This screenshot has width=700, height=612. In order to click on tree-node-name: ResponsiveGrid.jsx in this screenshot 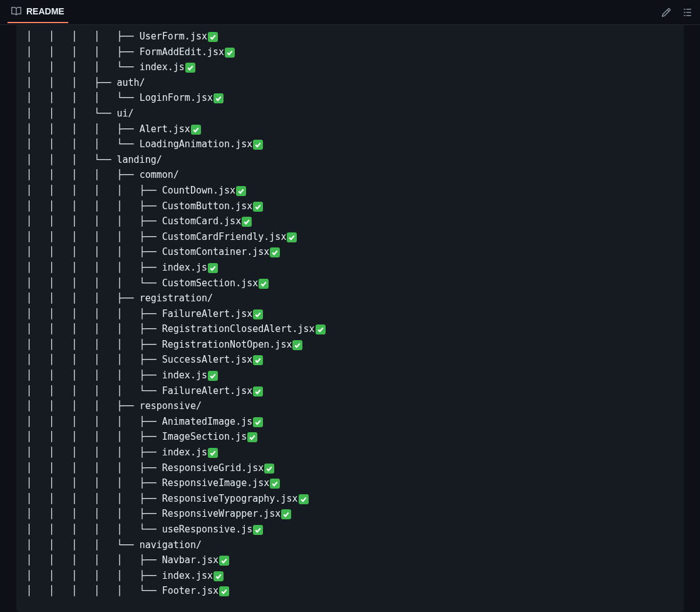, I will do `click(213, 468)`.